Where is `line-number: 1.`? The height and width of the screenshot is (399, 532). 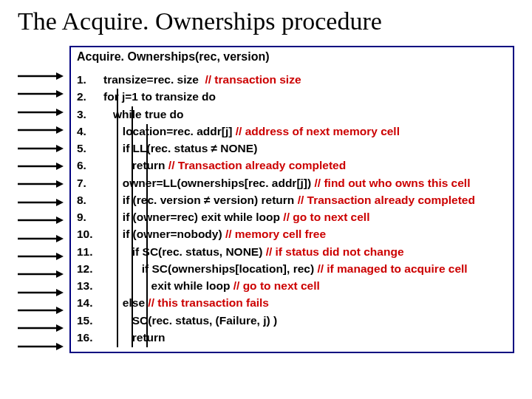 line-number: 1. is located at coordinates (90, 80).